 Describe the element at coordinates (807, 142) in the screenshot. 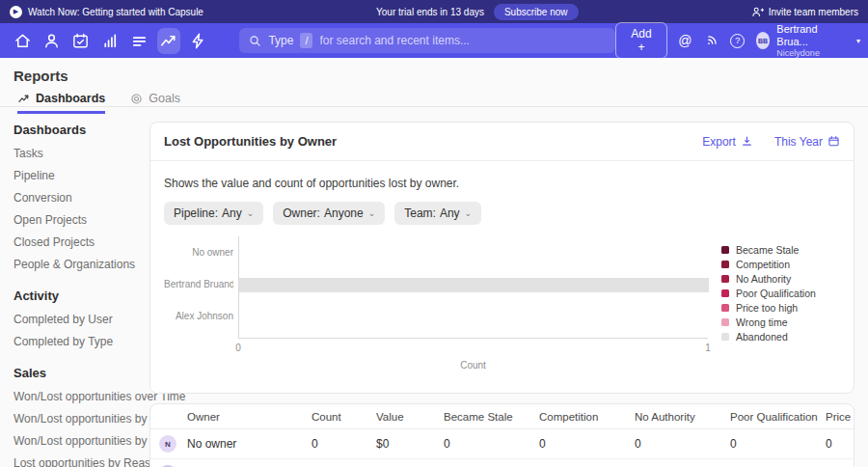

I see `date-range-button: This Year` at that location.